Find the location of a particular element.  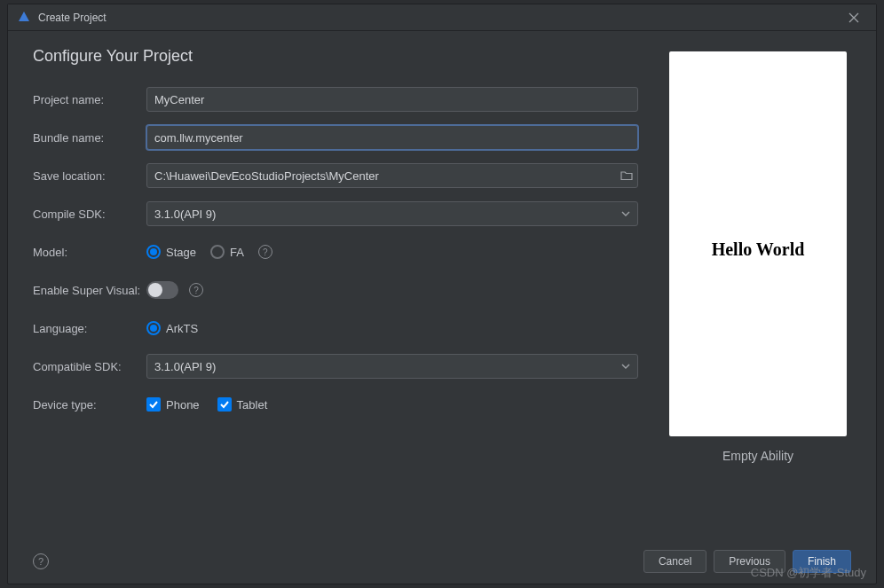

row-save-location: Save location: is located at coordinates (335, 176).